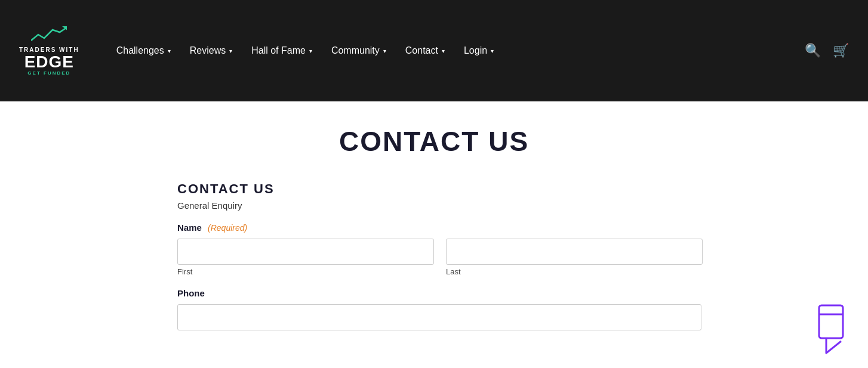  What do you see at coordinates (440, 309) in the screenshot?
I see `phone-section: Phone` at bounding box center [440, 309].